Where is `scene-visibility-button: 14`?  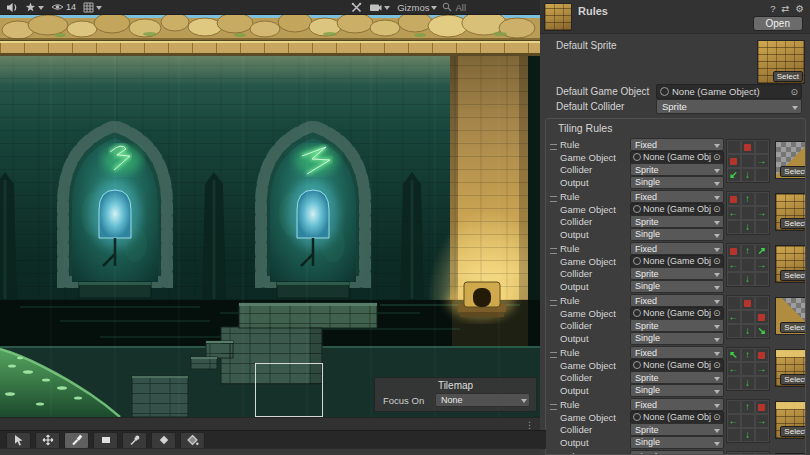 scene-visibility-button: 14 is located at coordinates (64, 8).